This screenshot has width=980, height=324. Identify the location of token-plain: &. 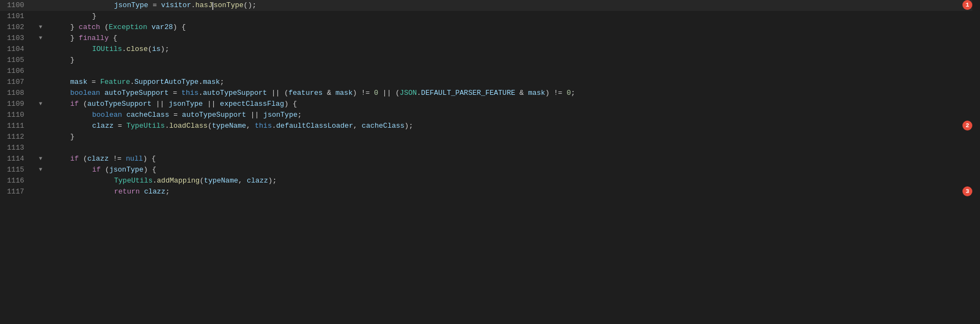
(522, 93).